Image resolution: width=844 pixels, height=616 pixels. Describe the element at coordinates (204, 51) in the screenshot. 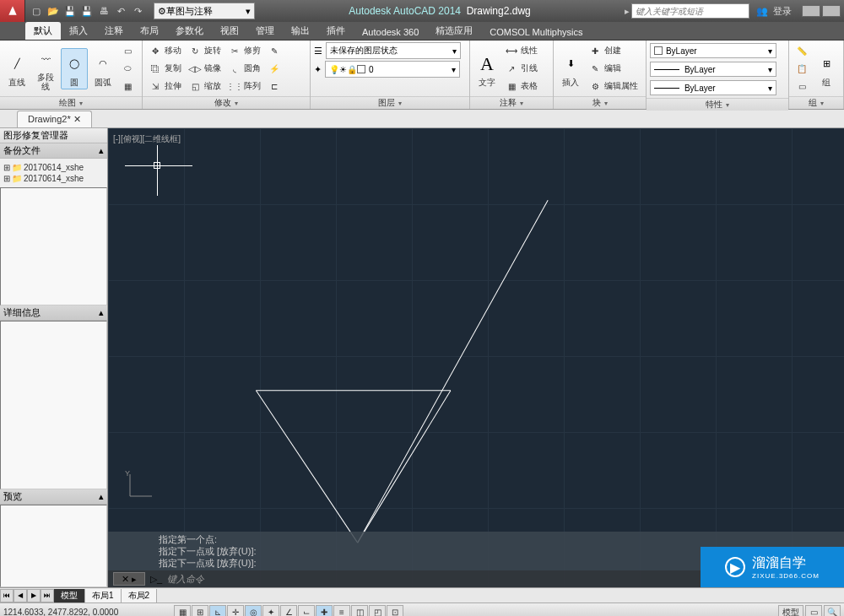

I see `rotate-button: ↻旋转` at that location.